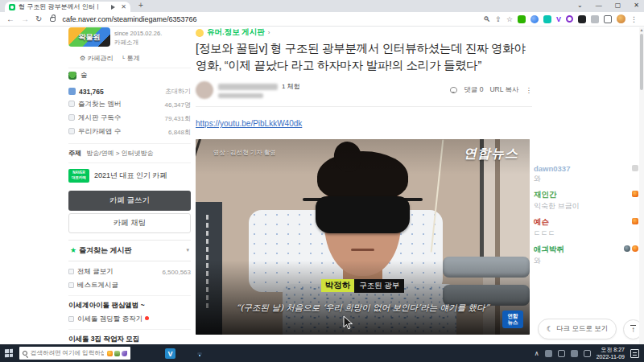  What do you see at coordinates (9, 353) in the screenshot?
I see `start-button` at bounding box center [9, 353].